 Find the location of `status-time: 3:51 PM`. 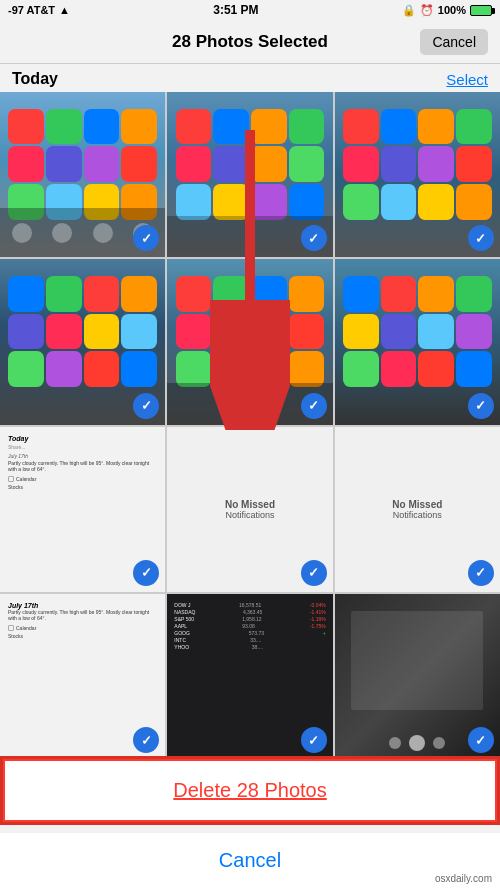

status-time: 3:51 PM is located at coordinates (236, 10).